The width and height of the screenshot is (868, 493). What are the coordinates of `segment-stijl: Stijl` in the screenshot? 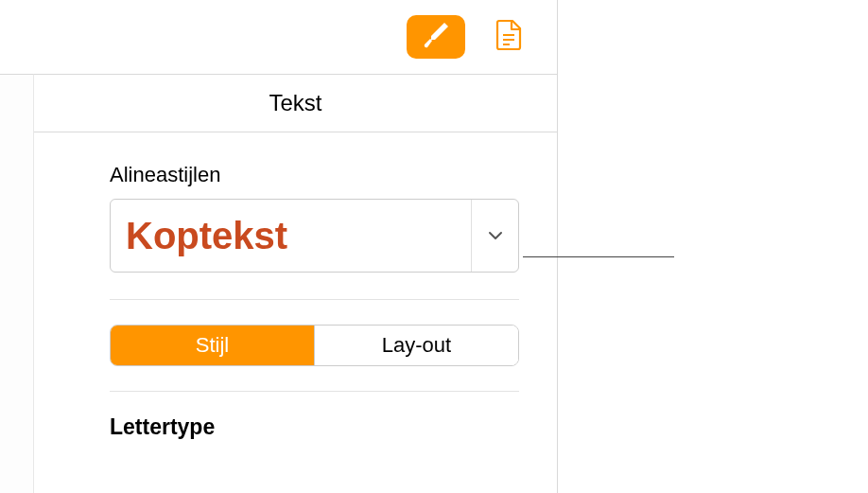 It's located at (212, 345).